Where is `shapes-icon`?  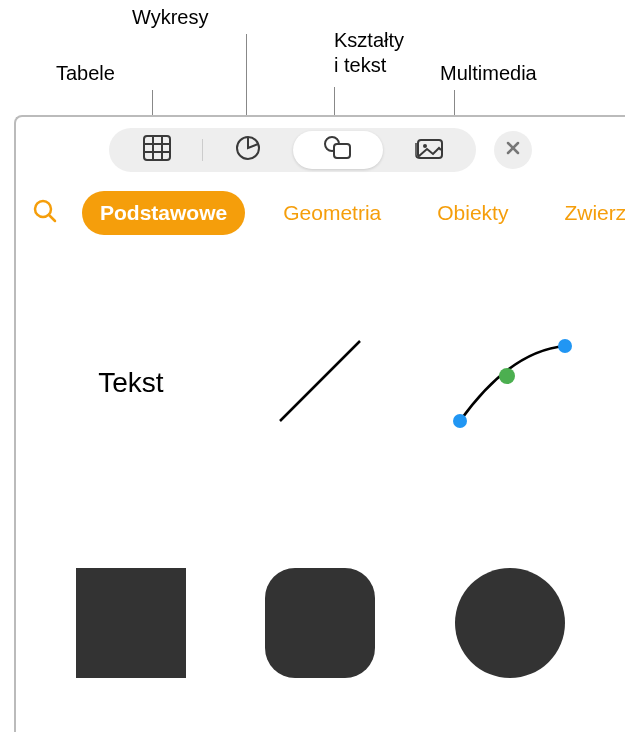 shapes-icon is located at coordinates (338, 150).